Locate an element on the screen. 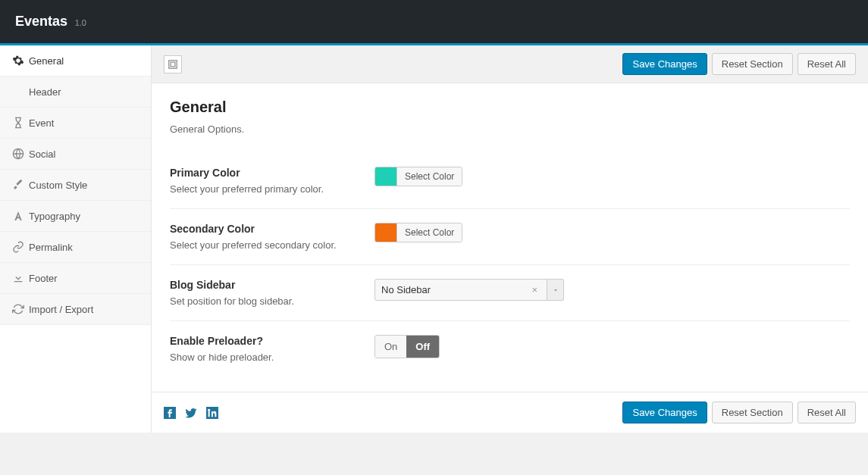 This screenshot has width=868, height=475. sidebar-item-label: Typography is located at coordinates (55, 217).